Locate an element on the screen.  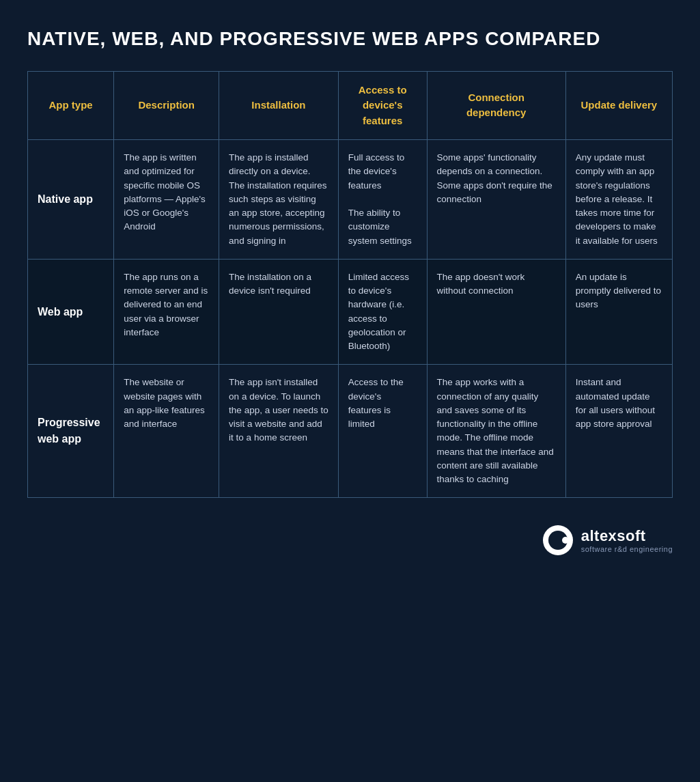
logo-text: altexsoft software r&d engineering is located at coordinates (627, 540).